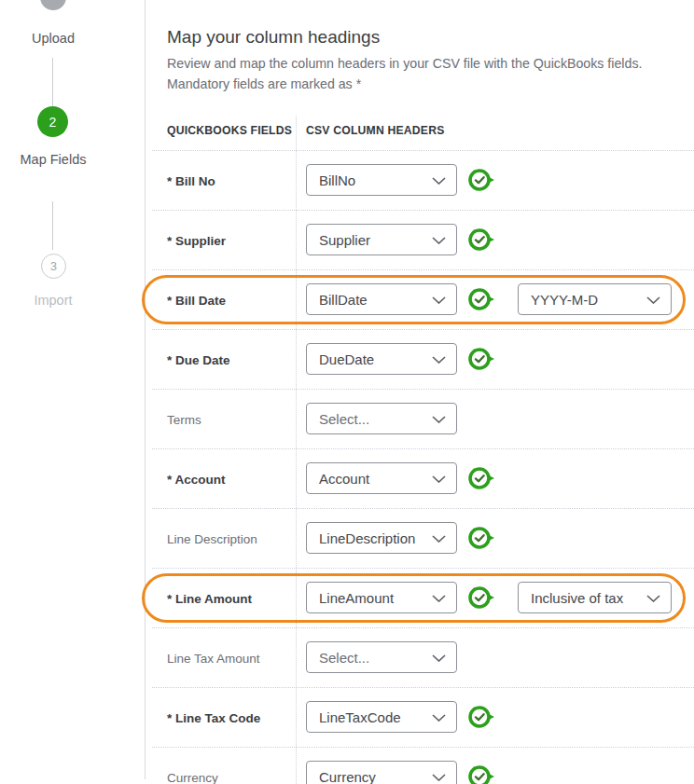 This screenshot has width=694, height=784. Describe the element at coordinates (199, 360) in the screenshot. I see `quickbooks-field-label: * Due Date` at that location.